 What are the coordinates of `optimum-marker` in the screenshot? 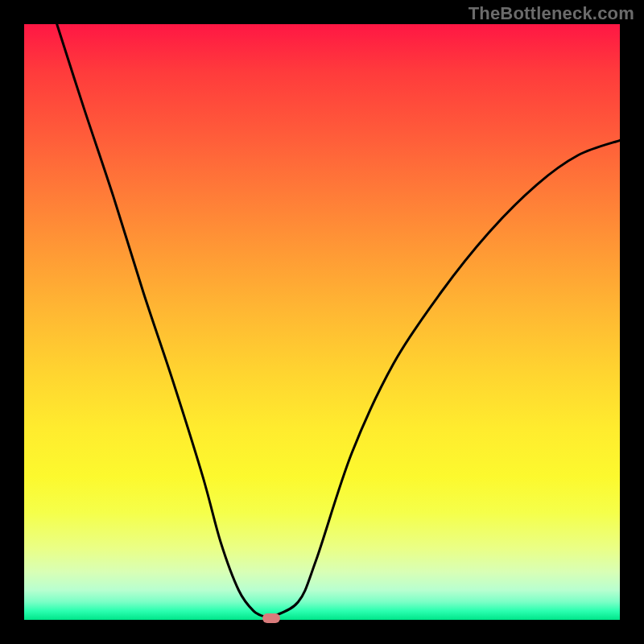 It's located at (271, 618).